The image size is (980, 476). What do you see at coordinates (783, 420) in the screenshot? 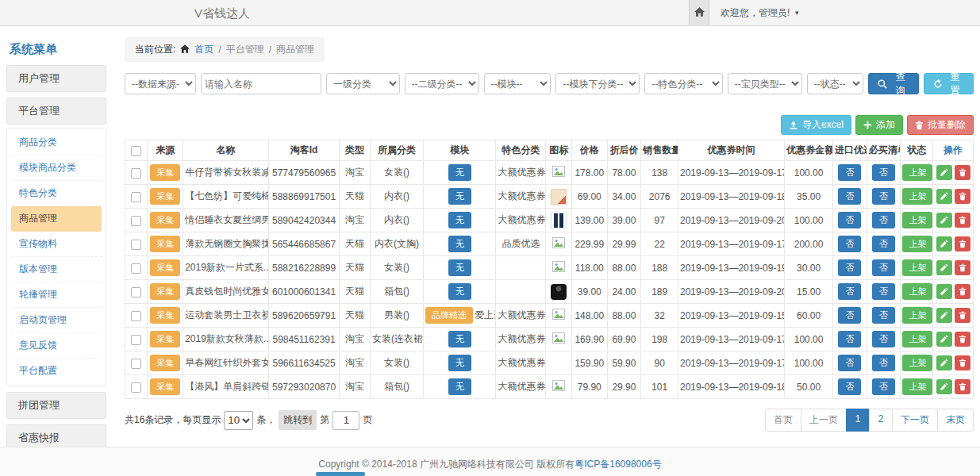
I see `pager-button: 首页` at bounding box center [783, 420].